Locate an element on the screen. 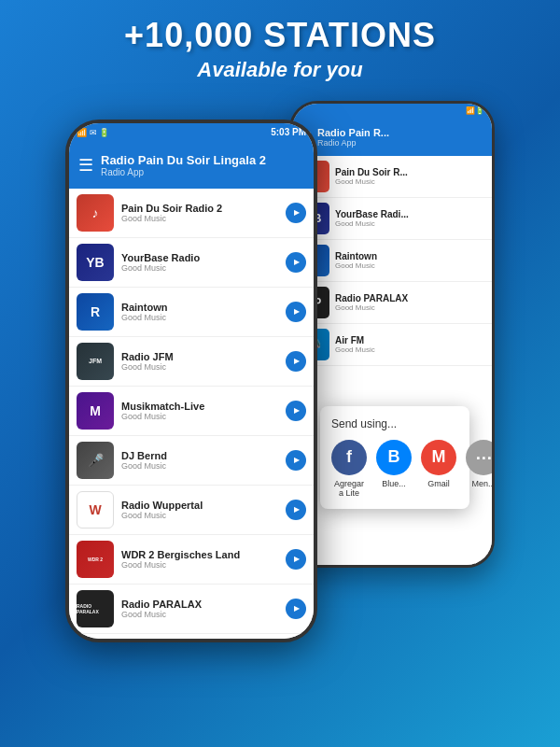 This screenshot has height=747, width=560. radio-name: WDR 2 Bergisches Land is located at coordinates (200, 555).